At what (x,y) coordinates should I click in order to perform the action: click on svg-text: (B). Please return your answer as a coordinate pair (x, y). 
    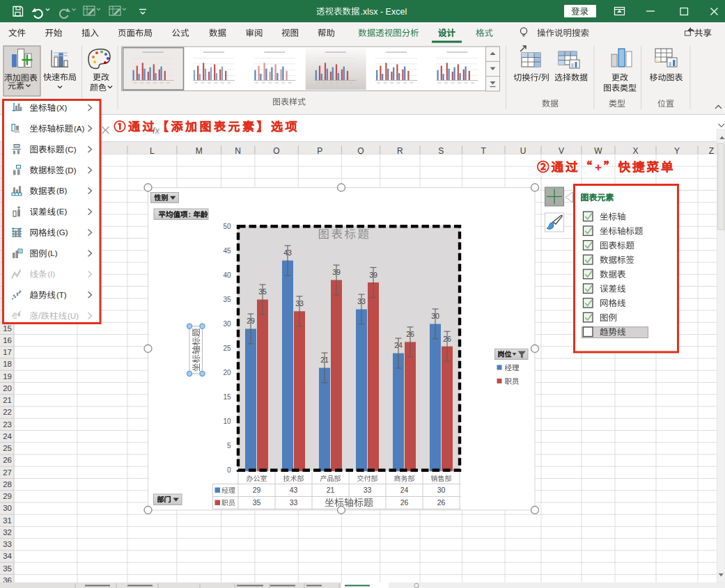
    Looking at the image, I should click on (62, 191).